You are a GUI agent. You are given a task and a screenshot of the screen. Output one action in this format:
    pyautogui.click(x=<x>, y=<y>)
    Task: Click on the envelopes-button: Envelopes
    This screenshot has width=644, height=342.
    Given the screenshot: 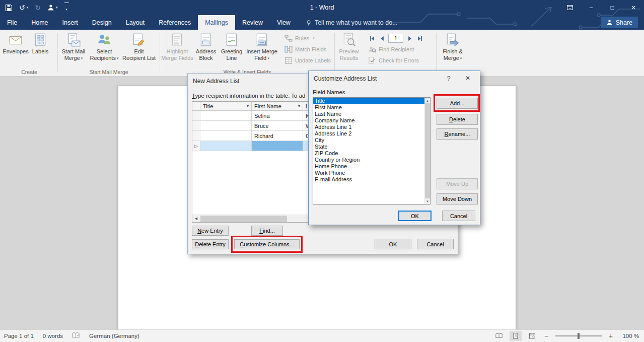 What is the action you would take?
    pyautogui.click(x=16, y=43)
    